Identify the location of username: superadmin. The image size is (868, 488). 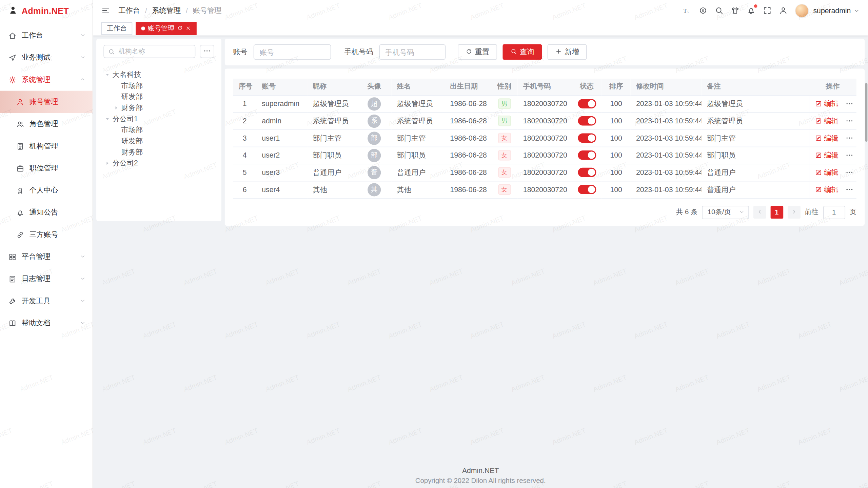
(832, 11).